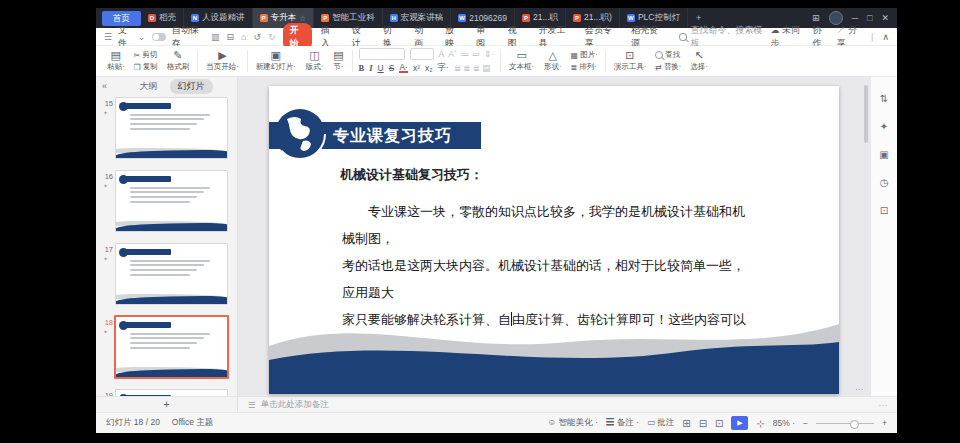  What do you see at coordinates (107, 176) in the screenshot?
I see `thumbnail-number: 16` at bounding box center [107, 176].